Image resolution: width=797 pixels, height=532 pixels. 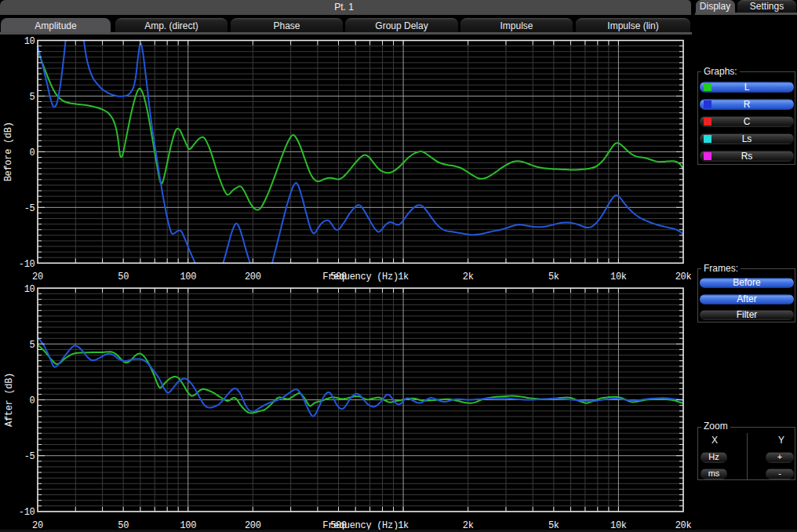 What do you see at coordinates (361, 277) in the screenshot?
I see `svg-text: Frequency (Hz)` at bounding box center [361, 277].